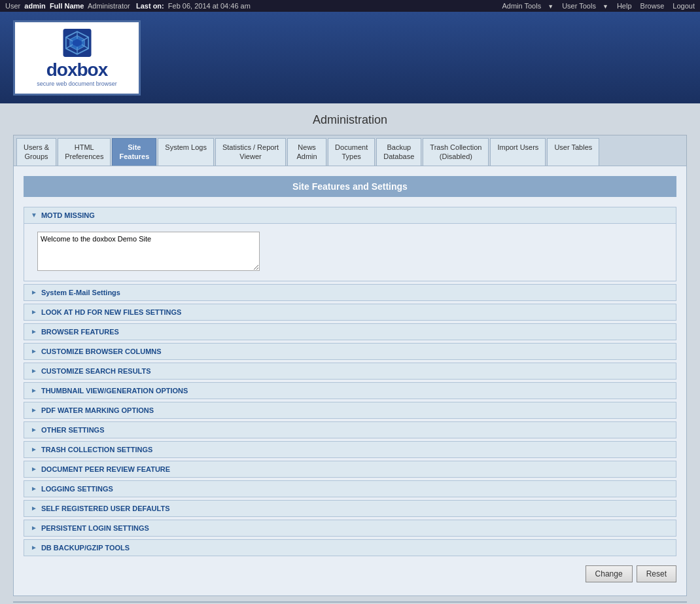 Image resolution: width=700 pixels, height=604 pixels. What do you see at coordinates (350, 216) in the screenshot?
I see `motd-header: ▼ MOTD MISSING` at bounding box center [350, 216].